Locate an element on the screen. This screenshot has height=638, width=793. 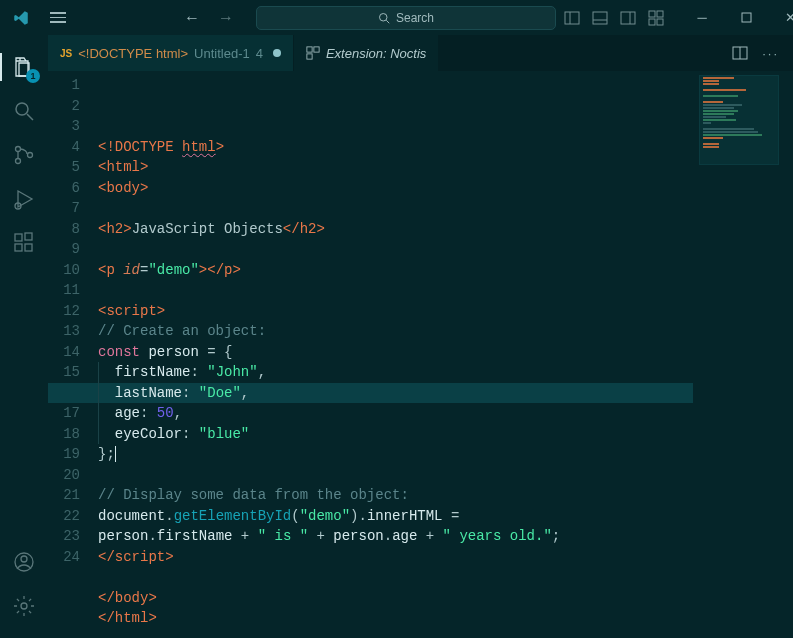
editor-tabs: JS <!DOCTYPE html> Untitled-1 4 Extensio… is located at coordinates (420, 53).